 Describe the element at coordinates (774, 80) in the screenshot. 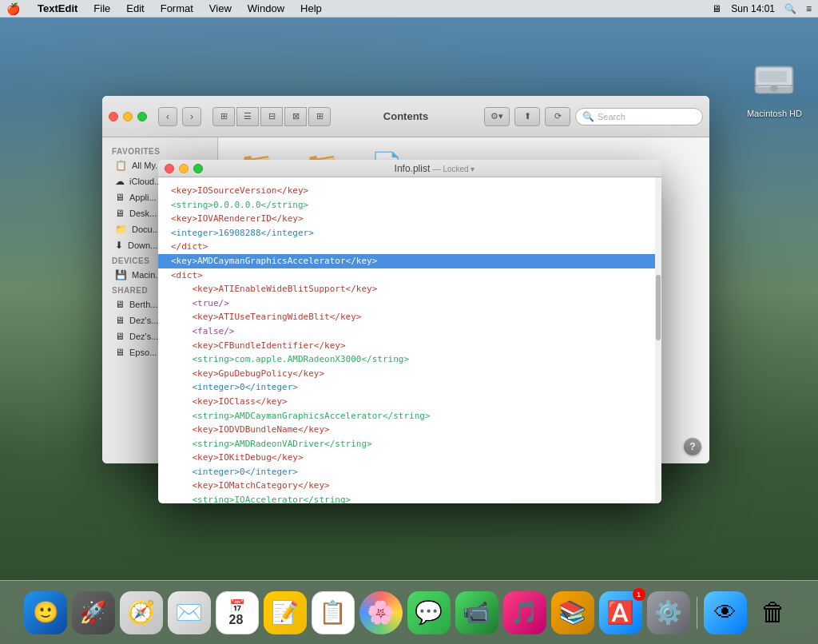

I see `hd-disk-icon` at that location.